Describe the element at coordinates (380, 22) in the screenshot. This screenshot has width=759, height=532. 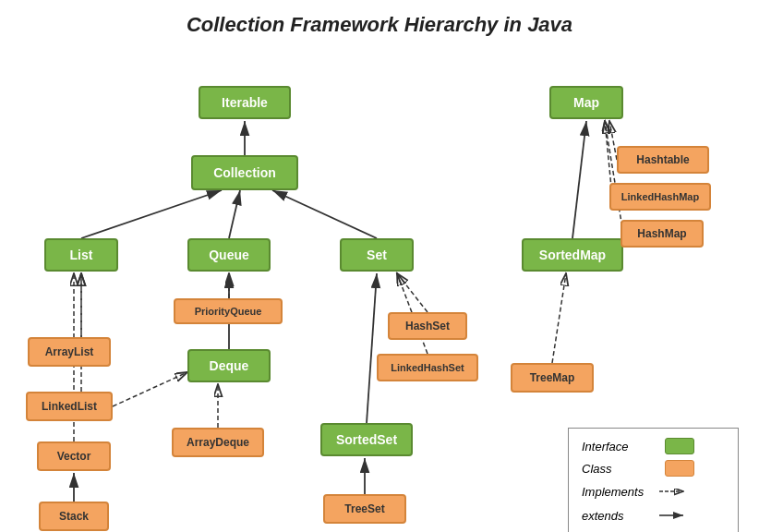
I see `page-title: Collection Framework Hierarchy in Java` at that location.